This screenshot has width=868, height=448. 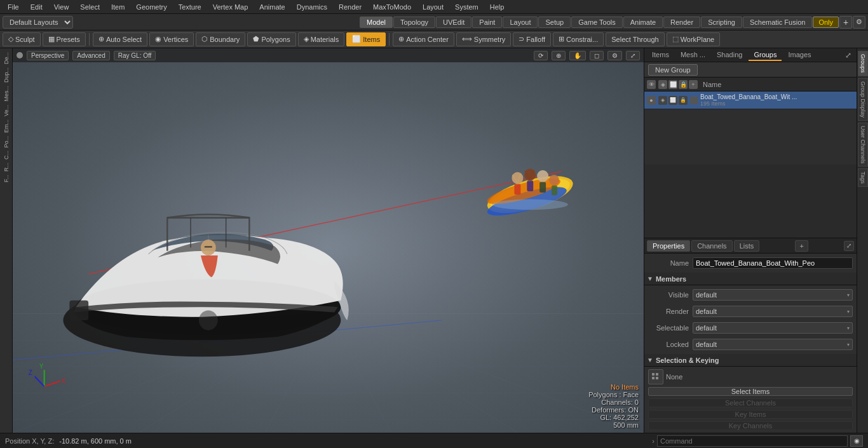 What do you see at coordinates (38, 22) in the screenshot?
I see `layout-dropdown: Default Layouts` at bounding box center [38, 22].